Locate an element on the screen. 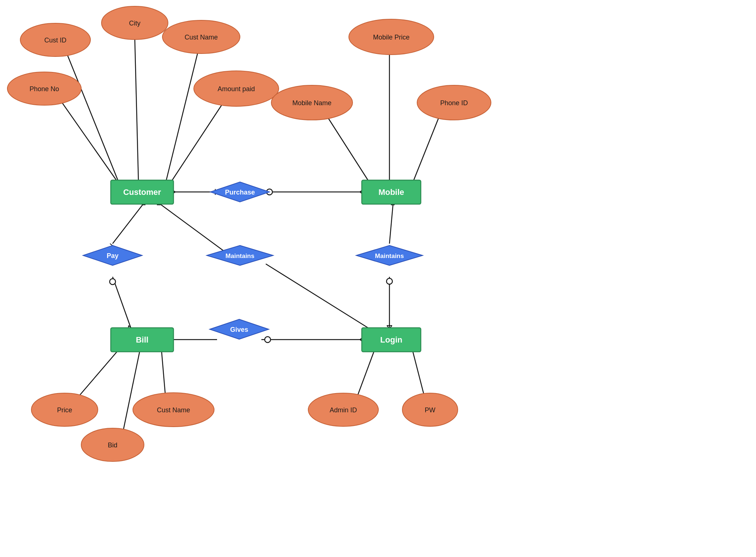  city-label: City is located at coordinates (135, 23).